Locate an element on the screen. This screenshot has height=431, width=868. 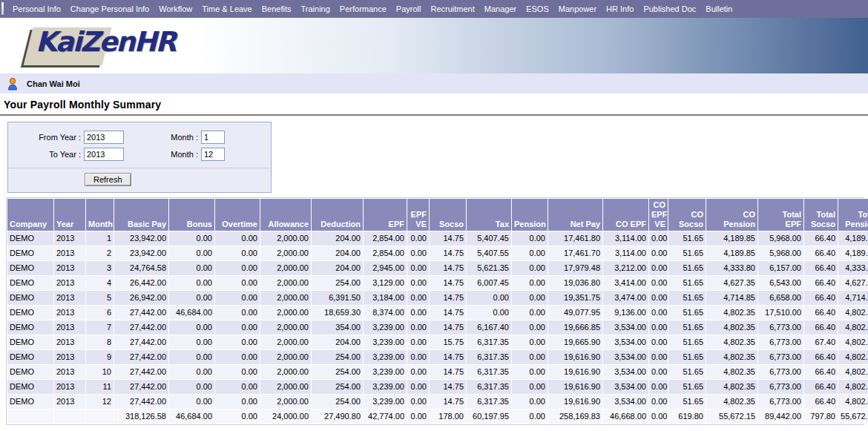
navbar: Personal InfoChange Personal InfoWorkflo… is located at coordinates (434, 9).